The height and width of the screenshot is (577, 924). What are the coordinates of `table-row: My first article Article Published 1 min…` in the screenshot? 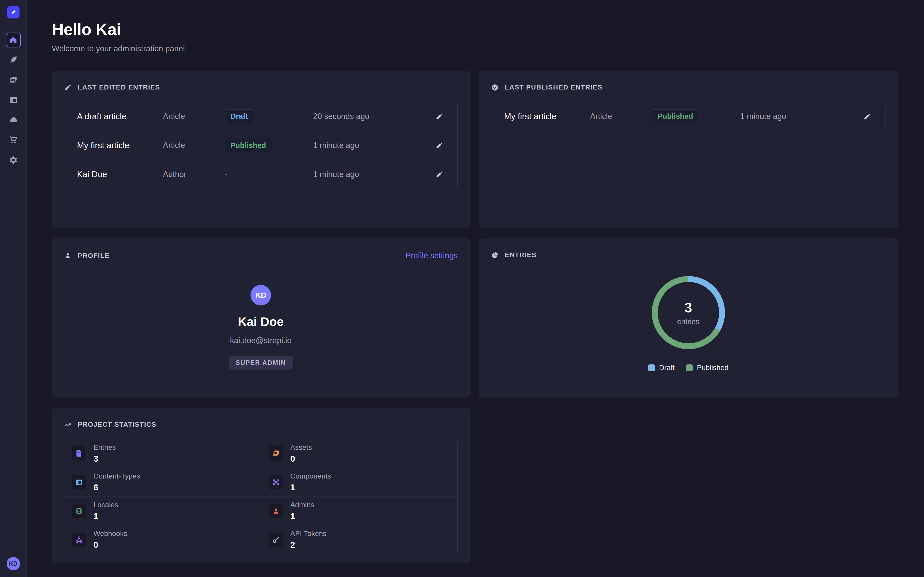 It's located at (688, 116).